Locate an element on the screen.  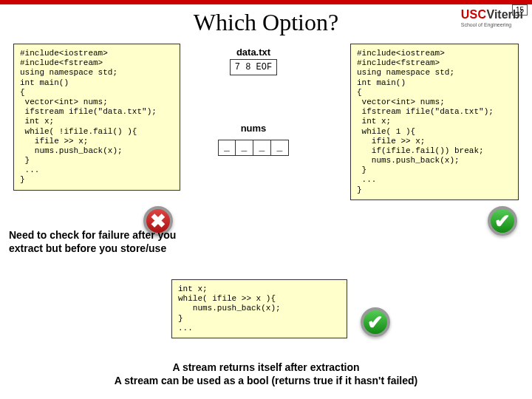
brand-viterbi: Viterbi is located at coordinates (505, 15).